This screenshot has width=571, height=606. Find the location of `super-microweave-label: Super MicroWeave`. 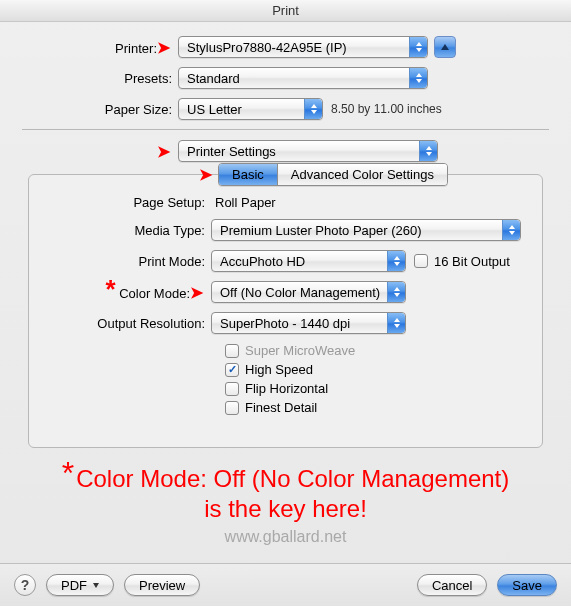

super-microweave-label: Super MicroWeave is located at coordinates (300, 350).